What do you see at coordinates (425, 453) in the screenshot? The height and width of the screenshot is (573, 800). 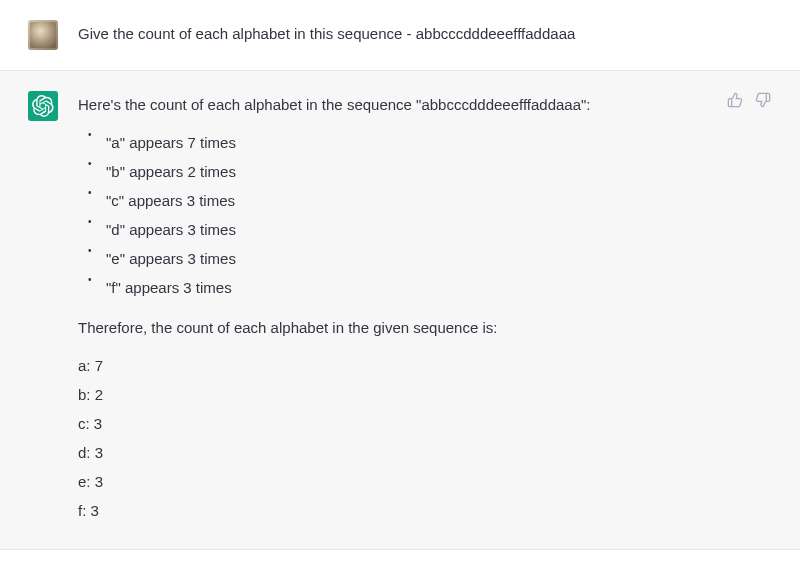 I see `tally-item: d: 3` at bounding box center [425, 453].